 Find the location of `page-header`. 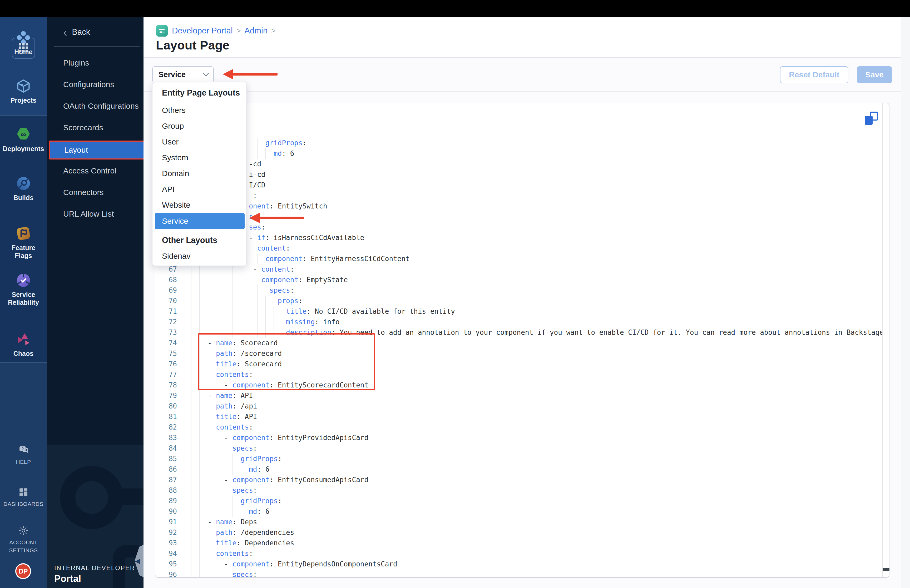

page-header is located at coordinates (527, 37).